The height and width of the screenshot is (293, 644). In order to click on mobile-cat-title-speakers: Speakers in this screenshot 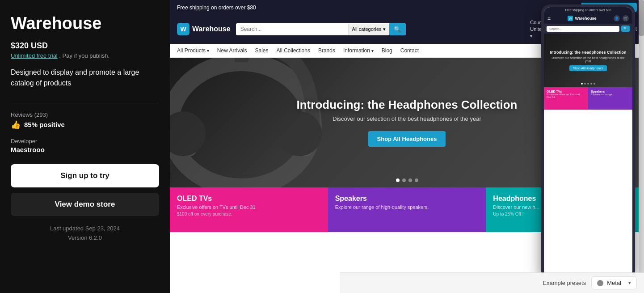, I will do `click(610, 91)`.